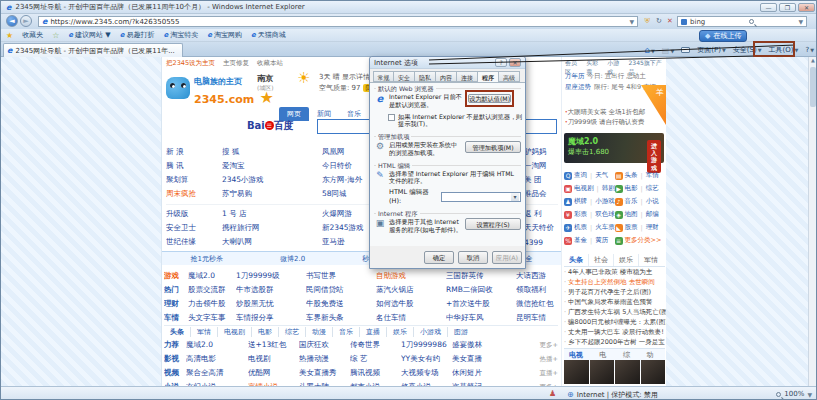  I want to click on quick-link: 理财, so click(652, 228).